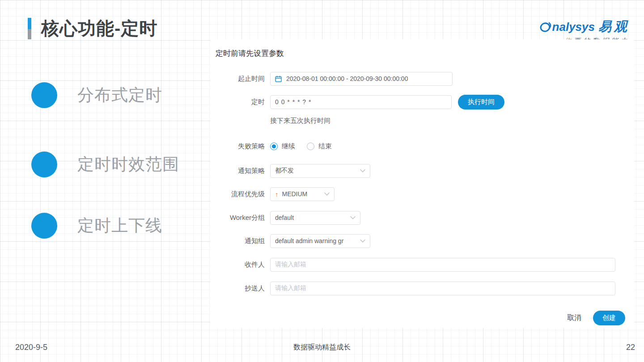 This screenshot has width=644, height=362. What do you see at coordinates (361, 102) in the screenshot?
I see `cron-input: 0 0 * * * ? *` at bounding box center [361, 102].